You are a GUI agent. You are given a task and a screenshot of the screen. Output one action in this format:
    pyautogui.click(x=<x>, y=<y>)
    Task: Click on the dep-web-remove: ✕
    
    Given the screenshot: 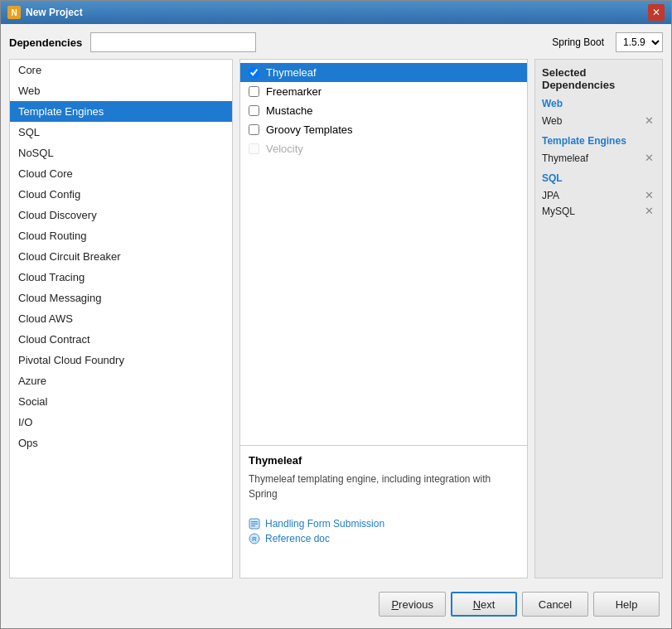 What is the action you would take?
    pyautogui.click(x=650, y=121)
    